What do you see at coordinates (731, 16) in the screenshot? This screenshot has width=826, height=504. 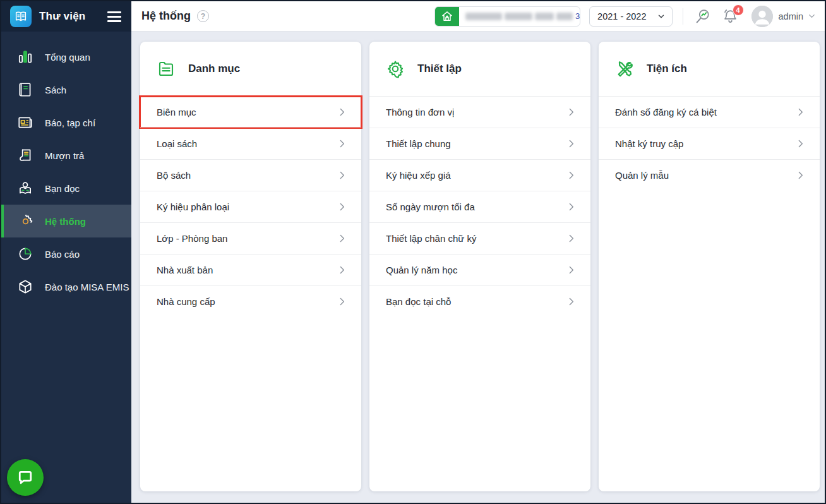 I see `notifications-button: 4` at bounding box center [731, 16].